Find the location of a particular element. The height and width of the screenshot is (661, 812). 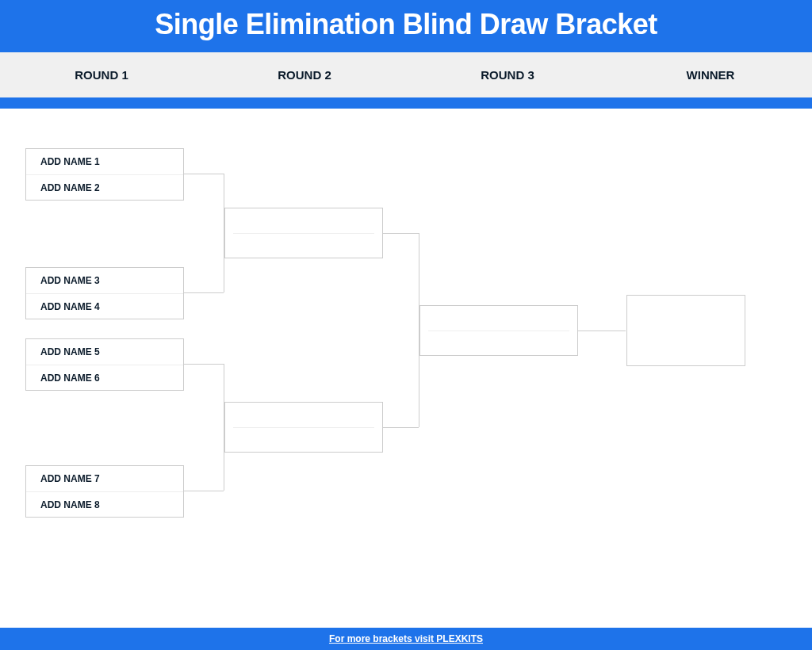

r1-slot-2: ADD NAME 2 is located at coordinates (105, 187).